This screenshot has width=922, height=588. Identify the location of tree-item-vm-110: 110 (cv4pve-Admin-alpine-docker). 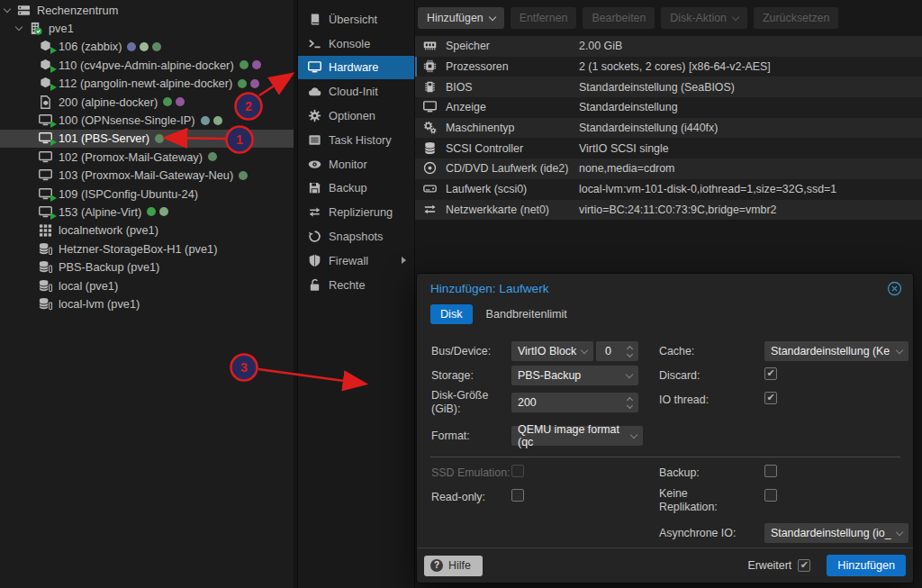
(147, 65).